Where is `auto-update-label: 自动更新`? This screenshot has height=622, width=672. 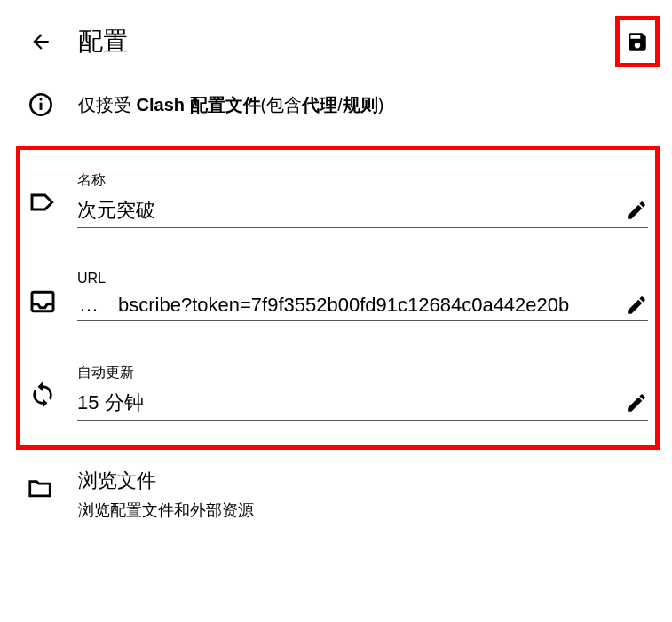
auto-update-label: 自动更新 is located at coordinates (362, 373).